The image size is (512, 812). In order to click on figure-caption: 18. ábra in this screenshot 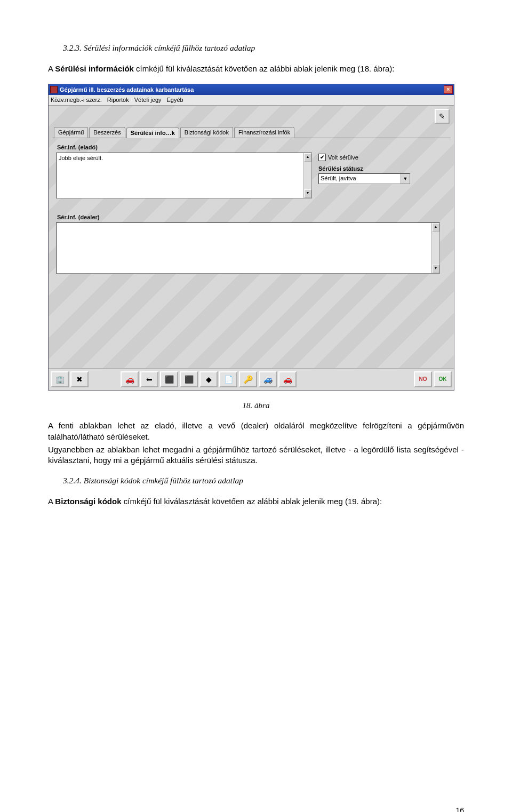, I will do `click(256, 405)`.